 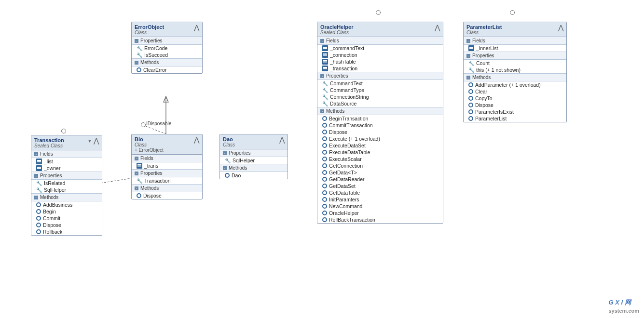 I want to click on oraclehelper-fields-section: - Fields _commandText _connection _hashT…, so click(x=380, y=55).